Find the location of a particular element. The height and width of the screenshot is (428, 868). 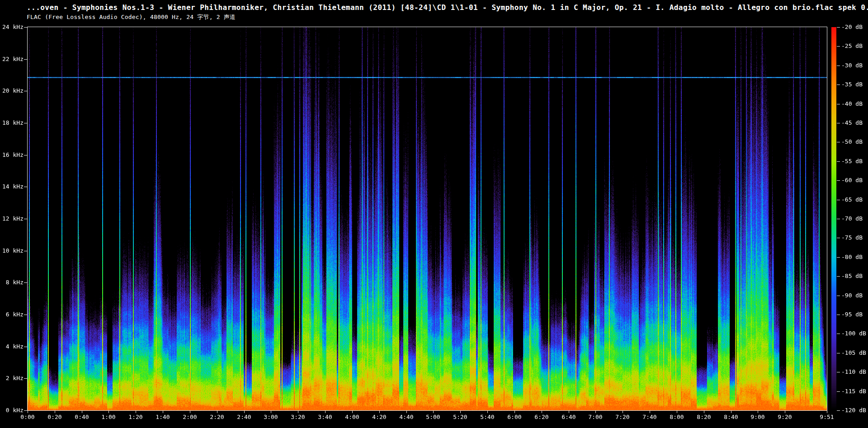

db-tick-label: -25 dB is located at coordinates (852, 46).